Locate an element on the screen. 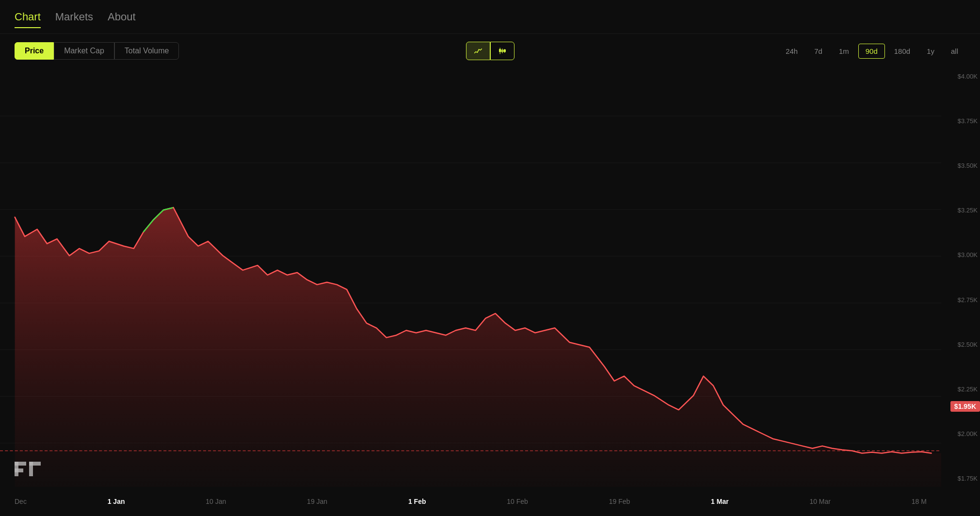  y-label-35k: $3.50K is located at coordinates (961, 166).